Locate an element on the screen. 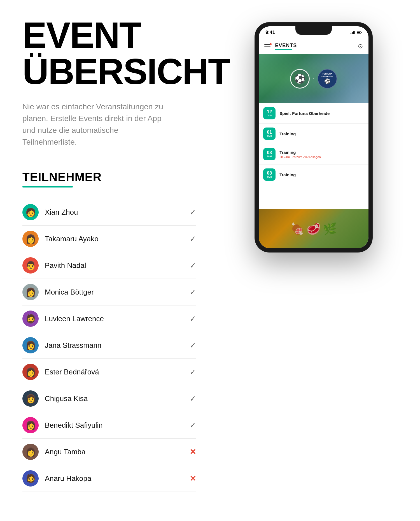 This screenshot has width=420, height=521. participant-name: Chigusa Kisa is located at coordinates (117, 399).